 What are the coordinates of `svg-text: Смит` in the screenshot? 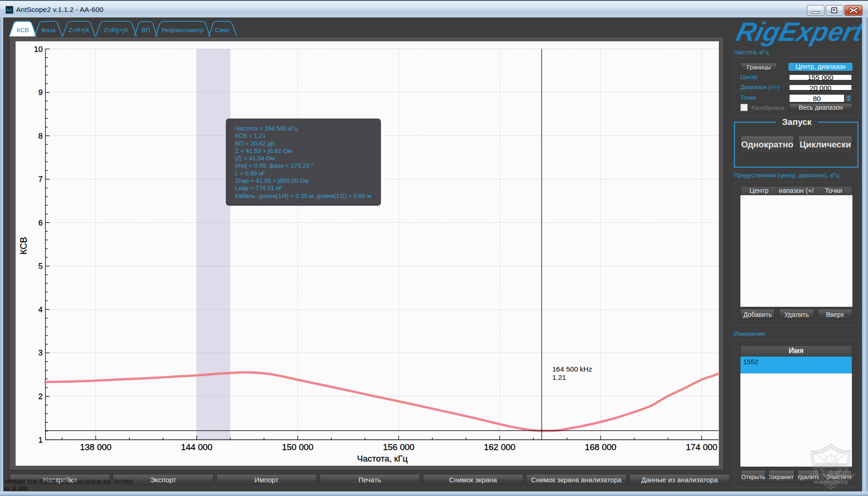 It's located at (223, 30).